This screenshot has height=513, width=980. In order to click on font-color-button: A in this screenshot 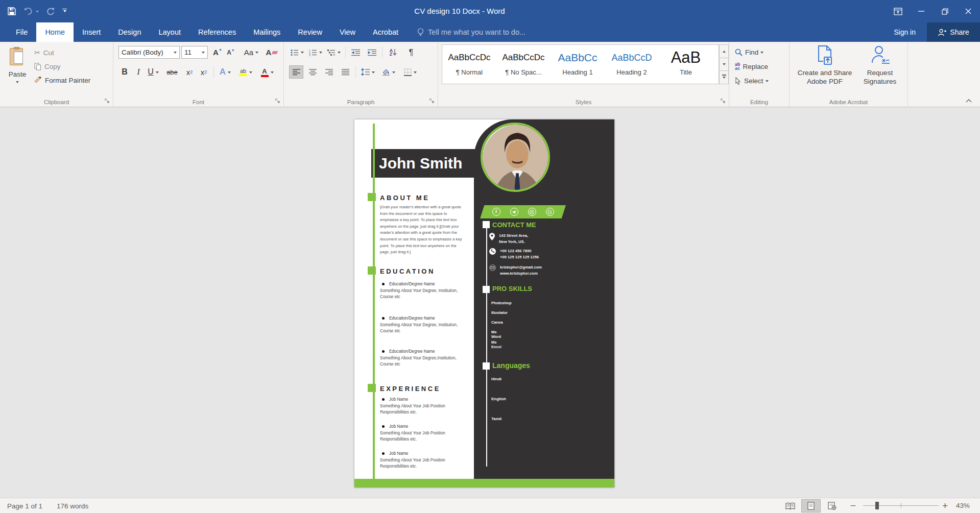, I will do `click(267, 72)`.